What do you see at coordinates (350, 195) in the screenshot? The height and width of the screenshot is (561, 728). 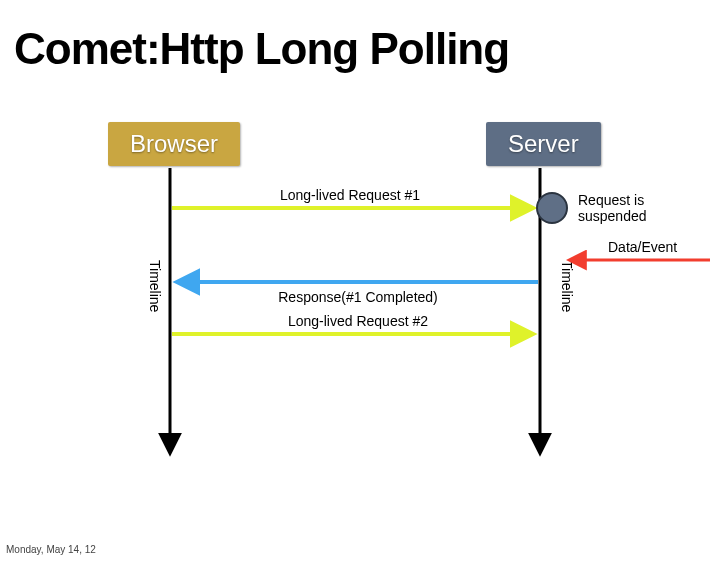 I see `request1-label: Long-lived Request #1` at bounding box center [350, 195].